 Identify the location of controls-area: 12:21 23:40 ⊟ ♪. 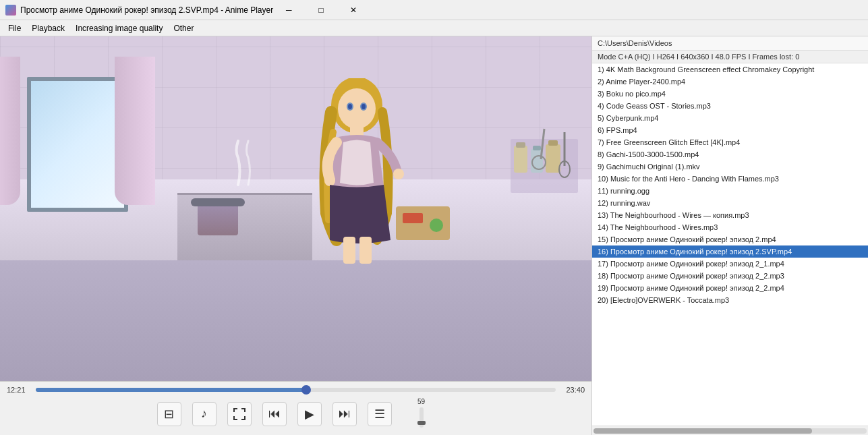
(295, 408).